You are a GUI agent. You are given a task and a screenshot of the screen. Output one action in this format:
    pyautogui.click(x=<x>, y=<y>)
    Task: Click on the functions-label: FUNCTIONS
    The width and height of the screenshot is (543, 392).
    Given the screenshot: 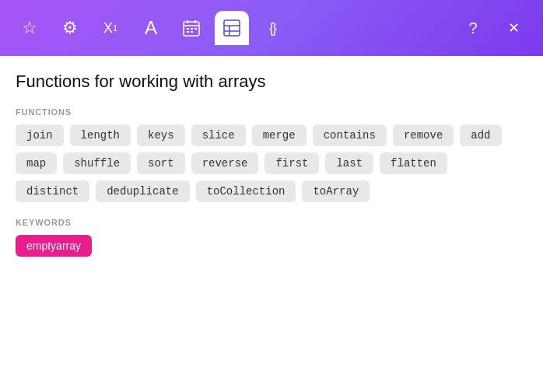 What is the action you would take?
    pyautogui.click(x=272, y=112)
    